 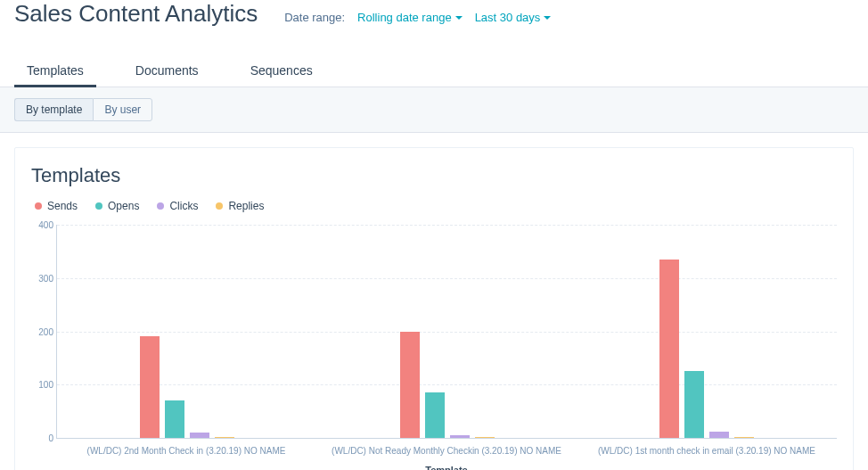 I want to click on y-axis-tick: 400, so click(x=43, y=225).